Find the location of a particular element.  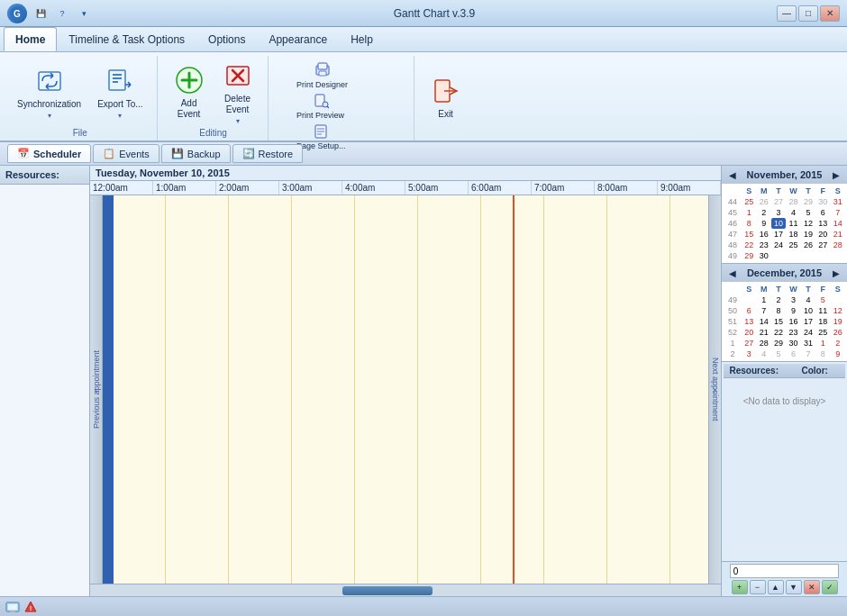

maximize-button: □ is located at coordinates (808, 14).